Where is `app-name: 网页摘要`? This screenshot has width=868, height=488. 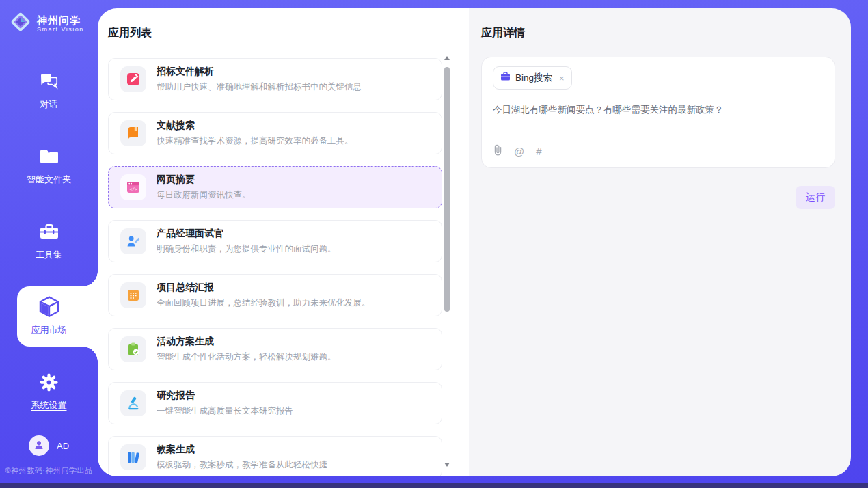 app-name: 网页摘要 is located at coordinates (204, 180).